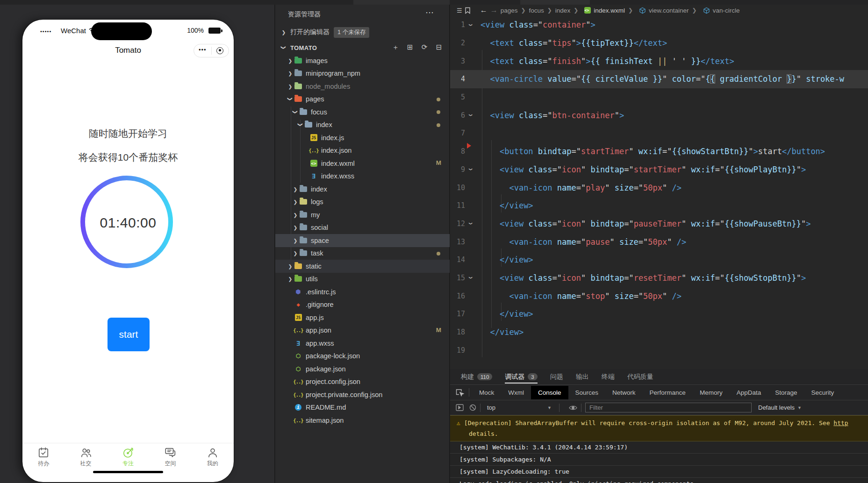 The height and width of the screenshot is (483, 868). I want to click on file-tree-item-index.wxss: Ǝindex.wxss, so click(363, 177).